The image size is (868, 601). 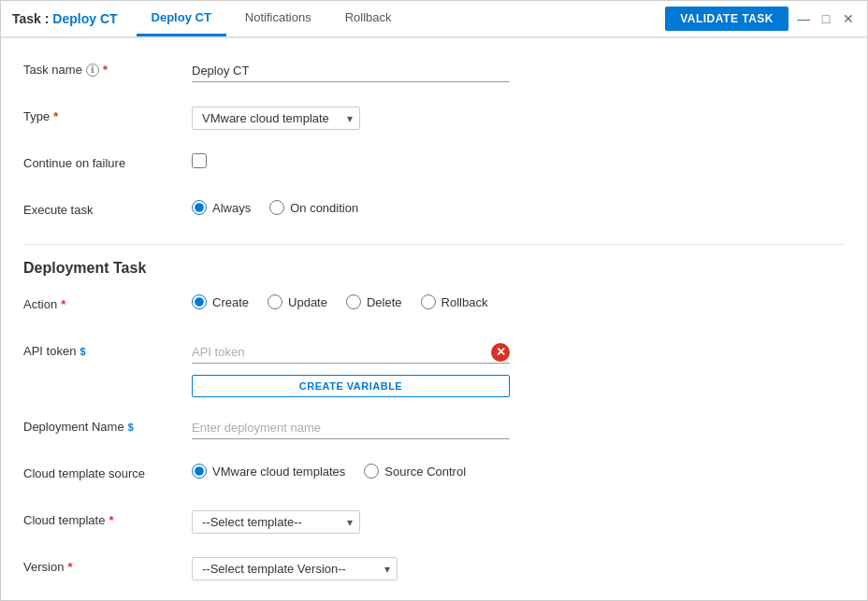 I want to click on deployment-task-heading: Deployment Task, so click(x=434, y=268).